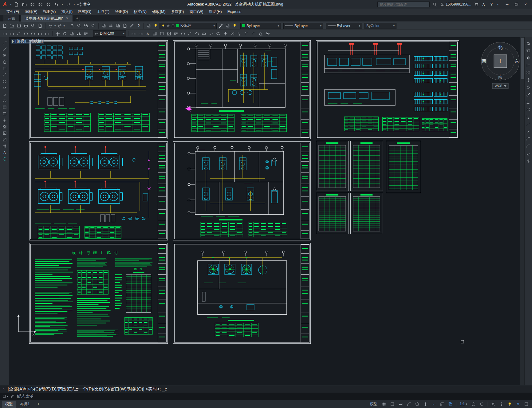 The image size is (532, 408). Describe the element at coordinates (65, 34) in the screenshot. I see `rotate-button` at that location.